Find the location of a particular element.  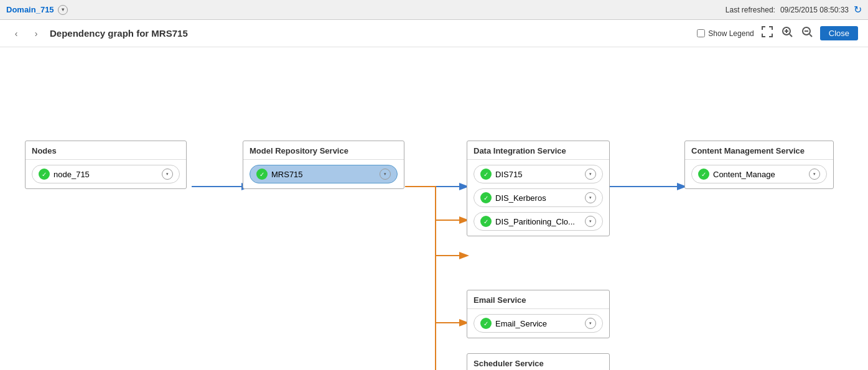

scheduler-box: Scheduler Service ✓ Scheduler_Service ▾ is located at coordinates (538, 362).